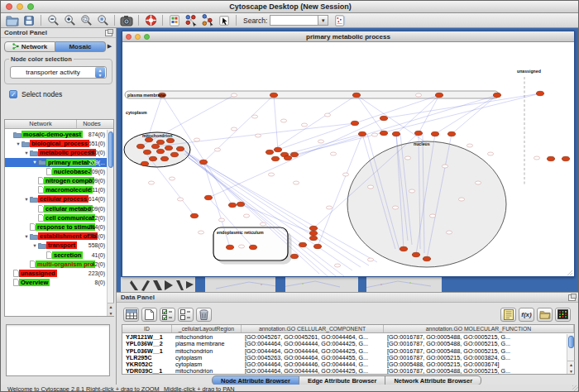 This screenshot has width=579, height=392. What do you see at coordinates (29, 21) in the screenshot?
I see `save-session-icon` at bounding box center [29, 21].